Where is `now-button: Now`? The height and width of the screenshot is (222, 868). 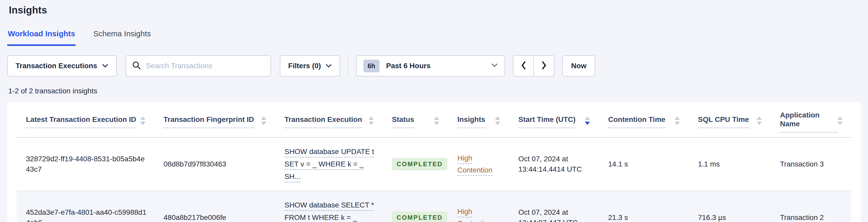
now-button: Now is located at coordinates (579, 66).